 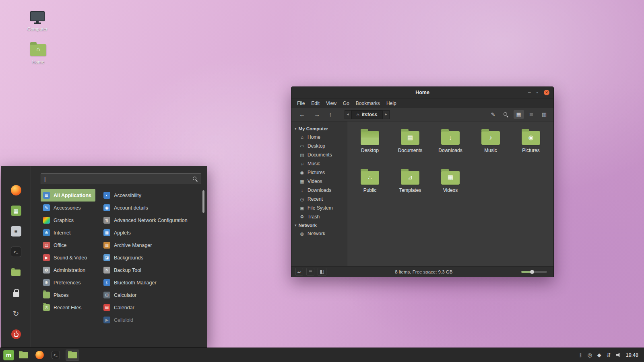 What do you see at coordinates (16, 273) in the screenshot?
I see `files-icon` at bounding box center [16, 273].